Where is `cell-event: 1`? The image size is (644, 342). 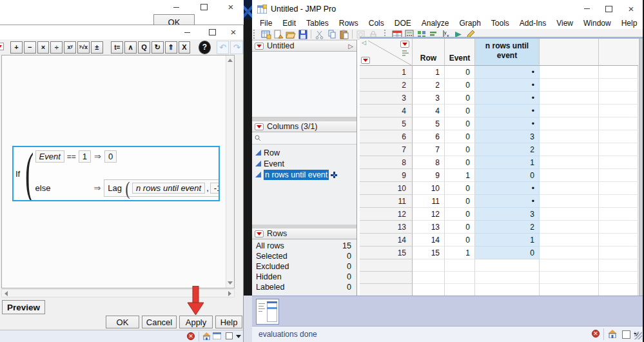
cell-event: 1 is located at coordinates (460, 176).